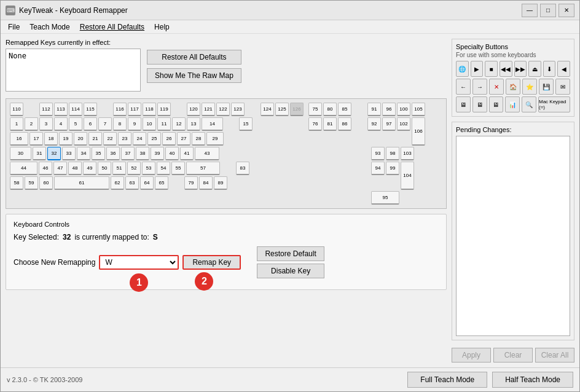 This screenshot has width=580, height=392. Describe the element at coordinates (404, 124) in the screenshot. I see `key-102: 102` at that location.